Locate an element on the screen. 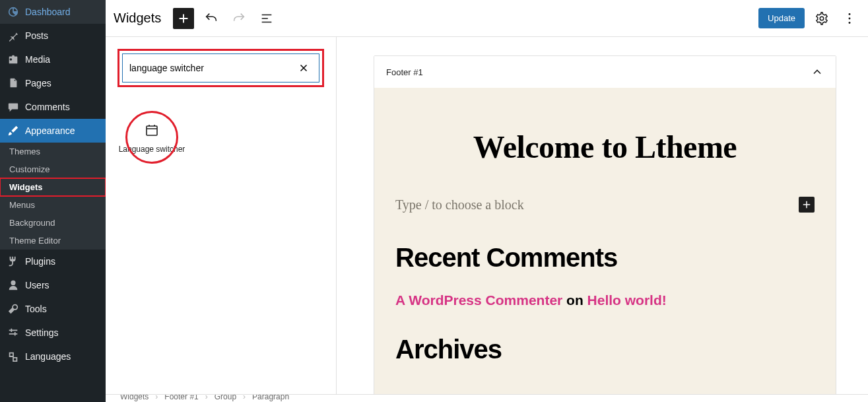 The width and height of the screenshot is (868, 402). pin-icon is located at coordinates (13, 36).